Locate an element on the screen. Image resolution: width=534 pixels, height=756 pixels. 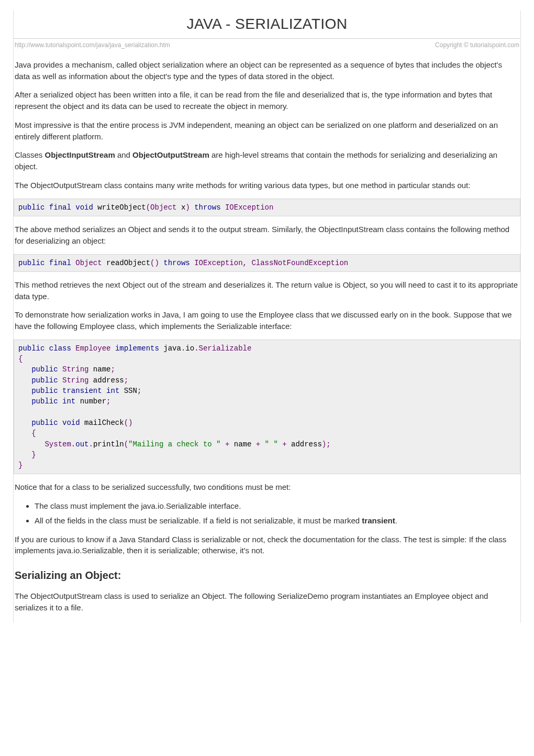
paragraph-above-method: The above method serializes an Object an… is located at coordinates (267, 235).